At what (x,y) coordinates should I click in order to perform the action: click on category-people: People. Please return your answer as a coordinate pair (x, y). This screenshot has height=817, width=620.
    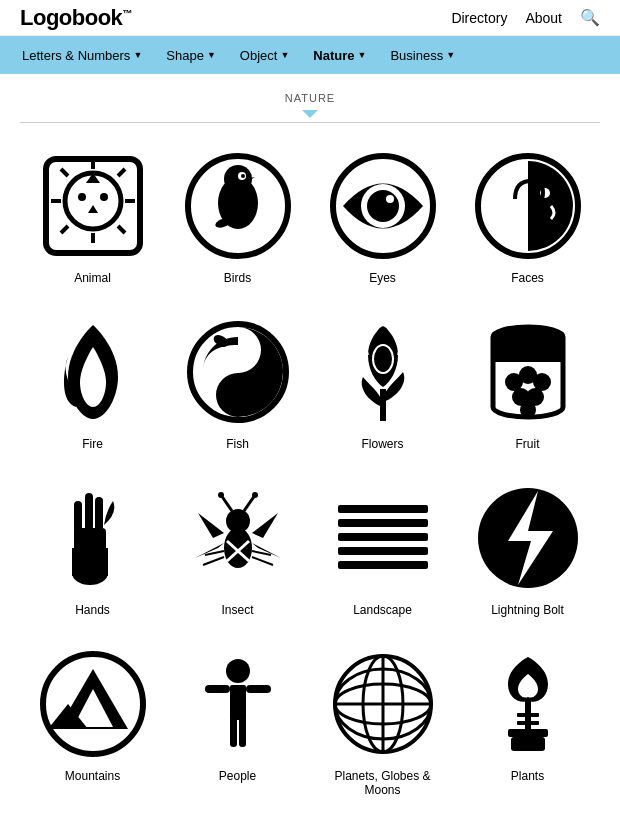
    Looking at the image, I should click on (238, 721).